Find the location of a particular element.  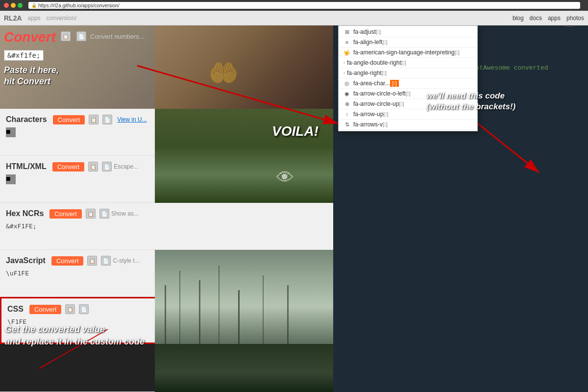

nav-bar: RL2A apps conversion/ blog docs apps pho… is located at coordinates (294, 18).